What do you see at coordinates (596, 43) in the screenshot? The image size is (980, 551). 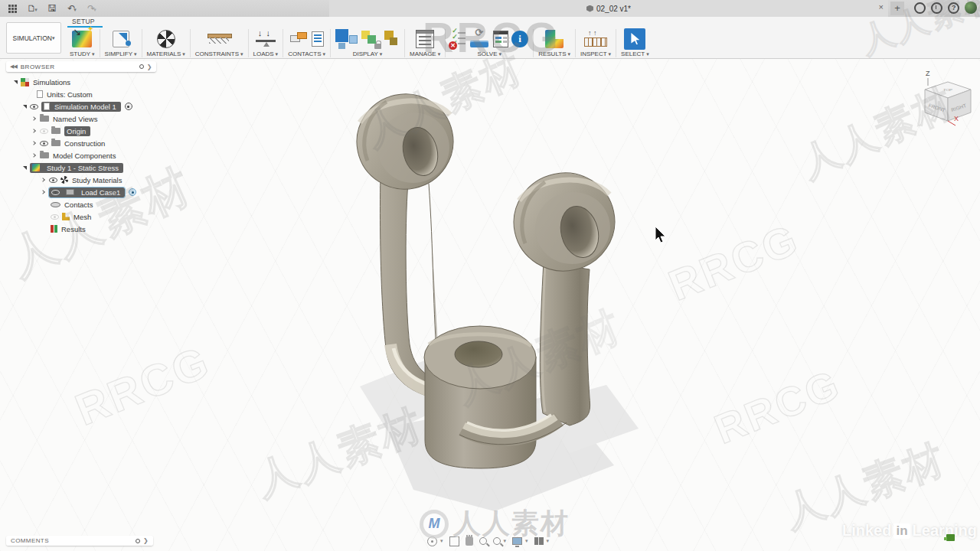 I see `toolbar-group-inspect: INSPECT` at bounding box center [596, 43].